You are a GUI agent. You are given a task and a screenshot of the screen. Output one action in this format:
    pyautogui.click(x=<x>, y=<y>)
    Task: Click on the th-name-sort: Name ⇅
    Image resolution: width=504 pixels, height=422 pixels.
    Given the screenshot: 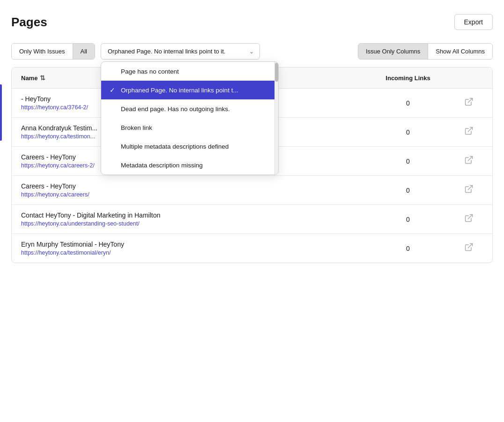 What is the action you would take?
    pyautogui.click(x=33, y=78)
    